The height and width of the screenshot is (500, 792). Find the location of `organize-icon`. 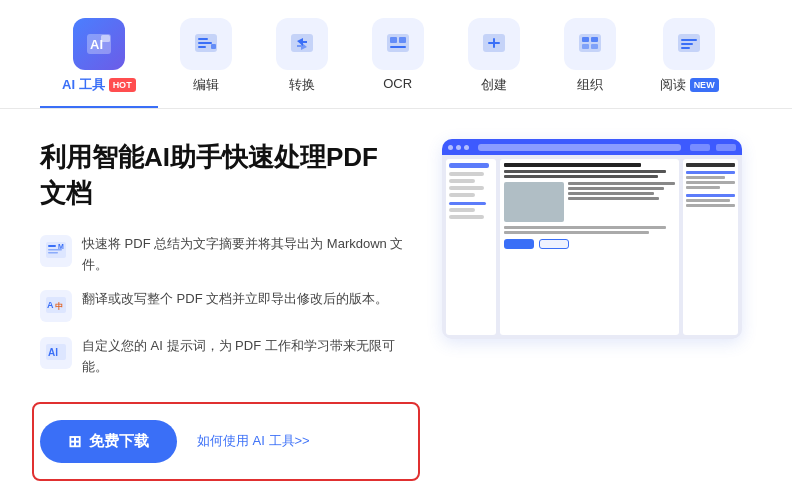

organize-icon is located at coordinates (590, 44).